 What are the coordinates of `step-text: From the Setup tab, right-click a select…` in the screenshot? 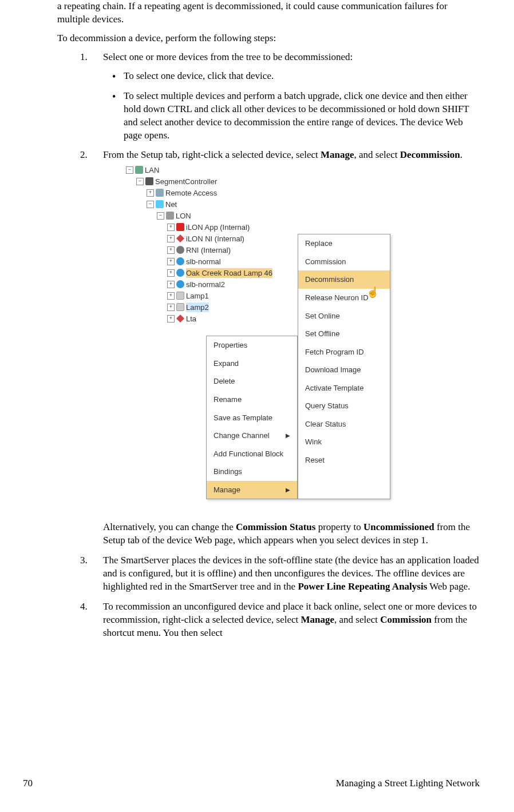 It's located at (283, 154).